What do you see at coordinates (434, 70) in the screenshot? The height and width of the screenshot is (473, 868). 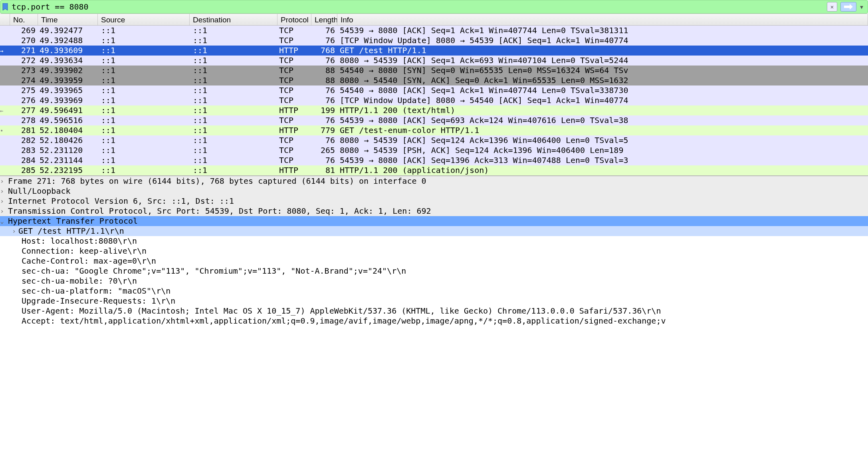 I see `packet-row: 27349.393902::1::1TCP8854540 → 8080 [SYN…` at bounding box center [434, 70].